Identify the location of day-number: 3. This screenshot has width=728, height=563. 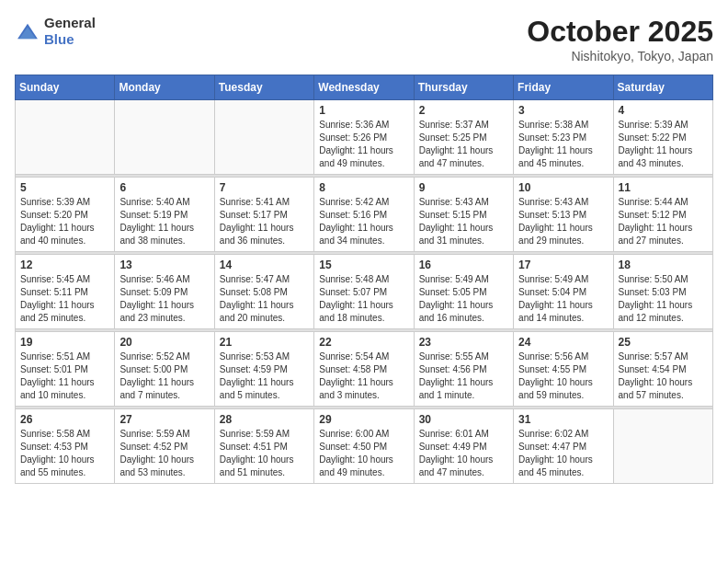
(563, 110).